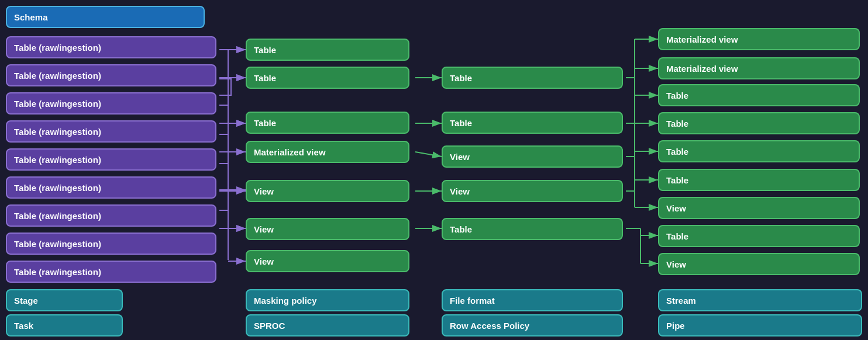 The height and width of the screenshot is (340, 868). What do you see at coordinates (328, 191) in the screenshot?
I see `col2-node-4: View` at bounding box center [328, 191].